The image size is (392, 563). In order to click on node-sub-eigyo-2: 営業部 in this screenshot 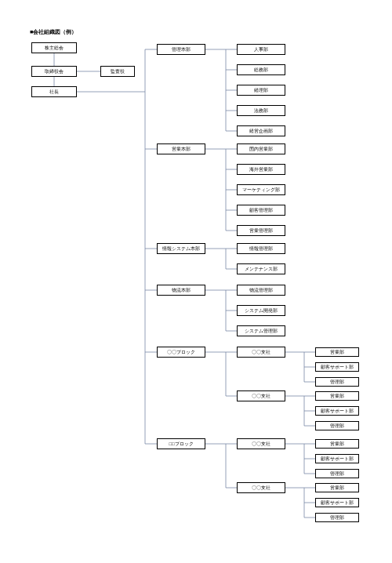, I will do `click(337, 396)`.